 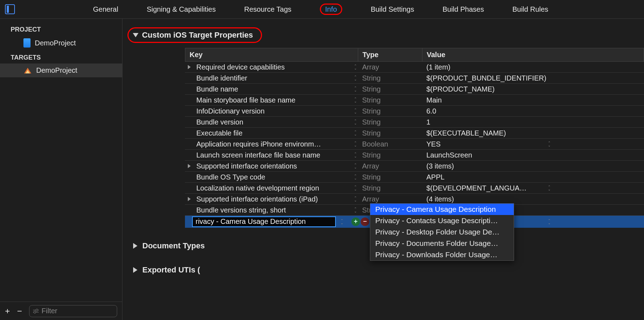 What do you see at coordinates (488, 89) in the screenshot?
I see `value-cell: $(PRODUCT_NAME)` at bounding box center [488, 89].